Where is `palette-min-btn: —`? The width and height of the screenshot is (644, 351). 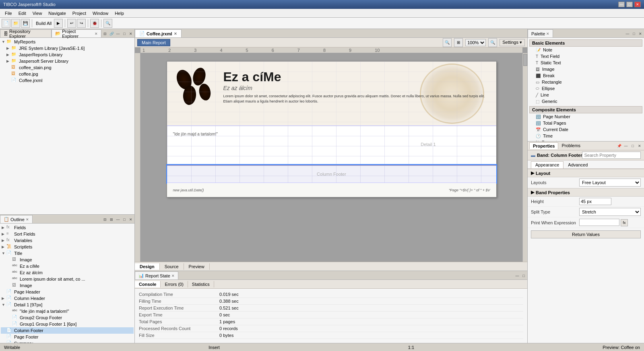
palette-min-btn: — is located at coordinates (627, 34).